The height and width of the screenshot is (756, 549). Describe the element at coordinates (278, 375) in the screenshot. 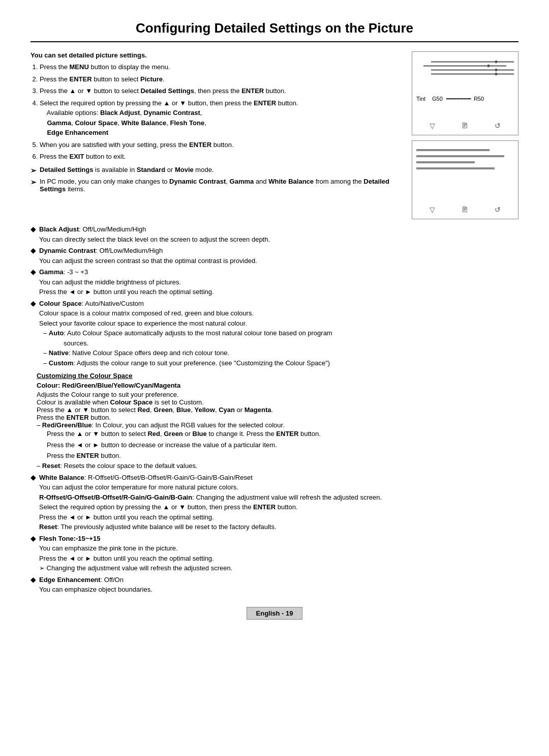

I see `customizing-heading: Customizing the Colour Space` at that location.